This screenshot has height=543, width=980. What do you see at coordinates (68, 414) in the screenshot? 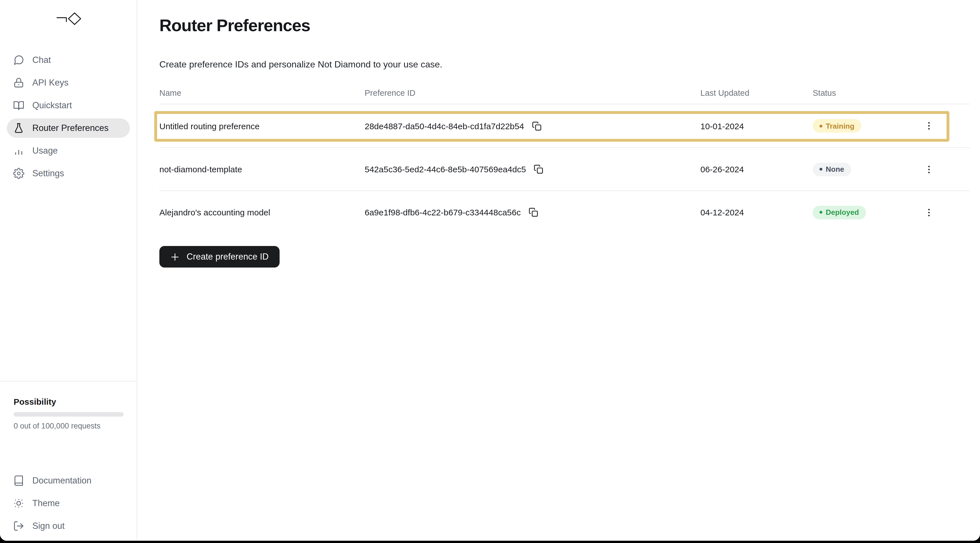
I see `usage-panel: Possibility 0 out of 100,000 requests` at bounding box center [68, 414].